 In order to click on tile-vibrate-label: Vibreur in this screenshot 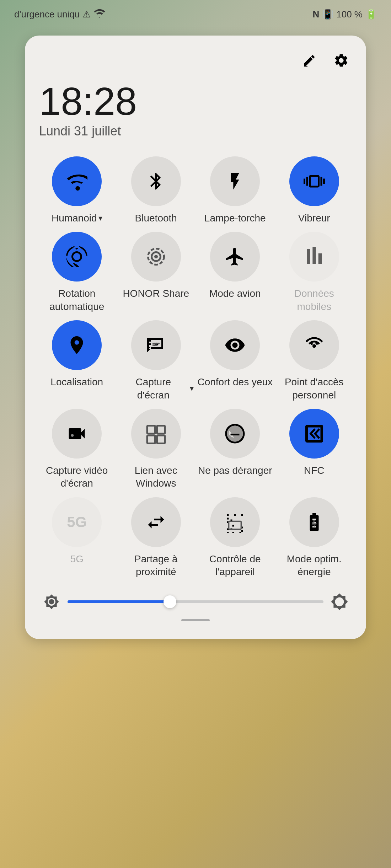, I will do `click(314, 218)`.